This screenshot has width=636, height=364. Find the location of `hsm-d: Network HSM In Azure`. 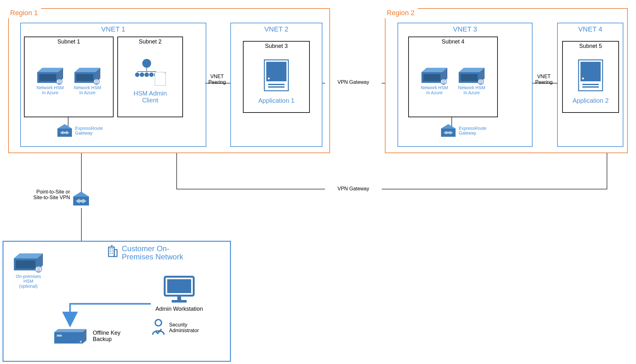

hsm-d: Network HSM In Azure is located at coordinates (472, 81).